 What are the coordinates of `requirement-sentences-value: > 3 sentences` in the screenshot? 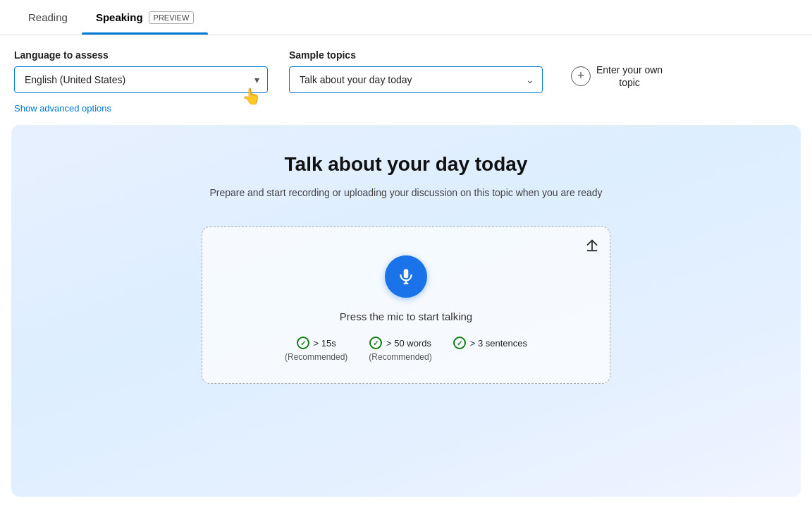 It's located at (499, 343).